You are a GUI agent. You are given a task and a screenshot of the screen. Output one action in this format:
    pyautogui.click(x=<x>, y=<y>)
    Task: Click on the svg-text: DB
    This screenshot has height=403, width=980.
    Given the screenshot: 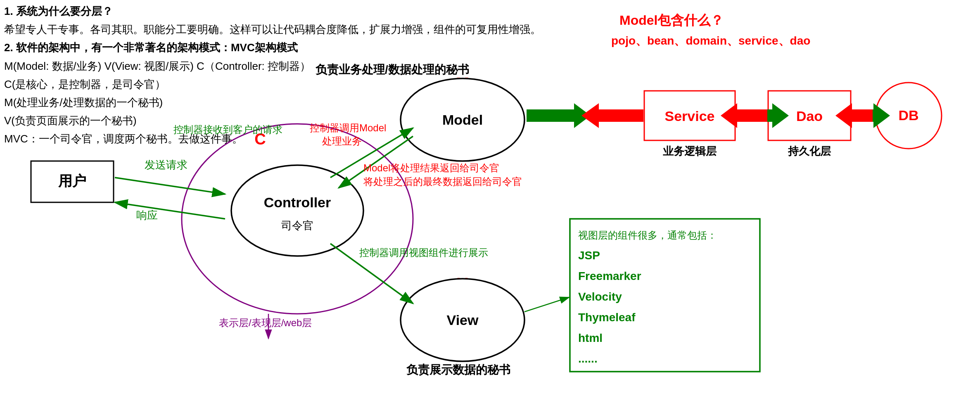 What is the action you would take?
    pyautogui.click(x=909, y=115)
    